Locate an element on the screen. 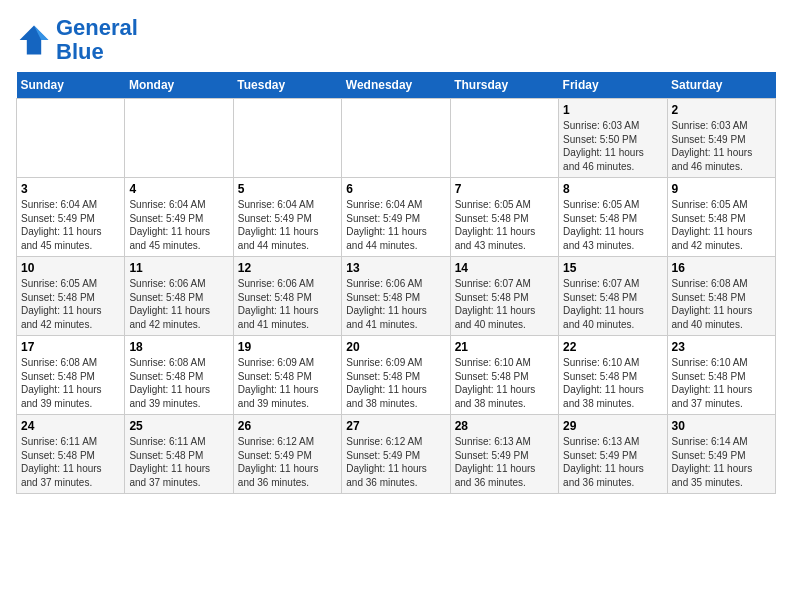 This screenshot has width=792, height=612. week-row-2: 3Sunrise: 6:04 AM Sunset: 5:49 PM Daylig… is located at coordinates (396, 218).